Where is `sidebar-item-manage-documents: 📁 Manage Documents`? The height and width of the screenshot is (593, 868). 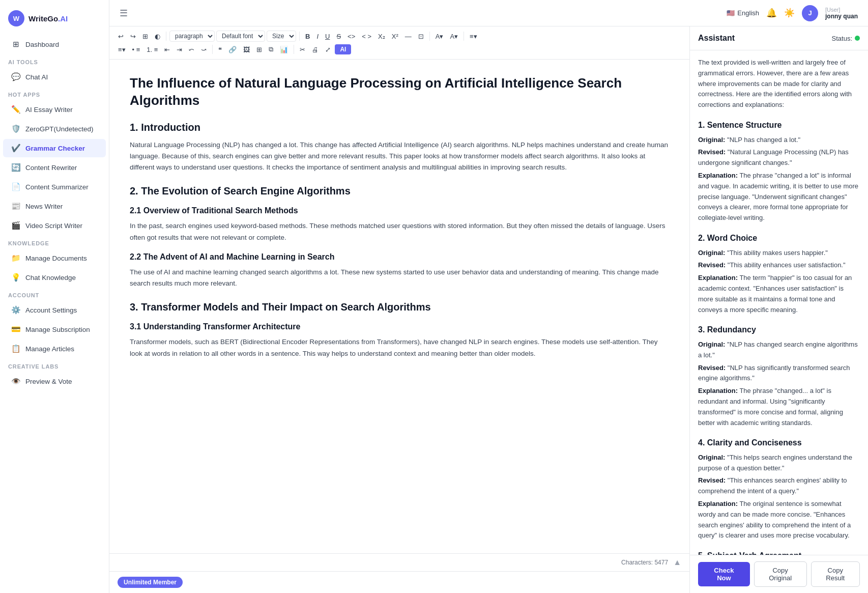
sidebar-item-manage-documents: 📁 Manage Documents is located at coordinates (54, 258).